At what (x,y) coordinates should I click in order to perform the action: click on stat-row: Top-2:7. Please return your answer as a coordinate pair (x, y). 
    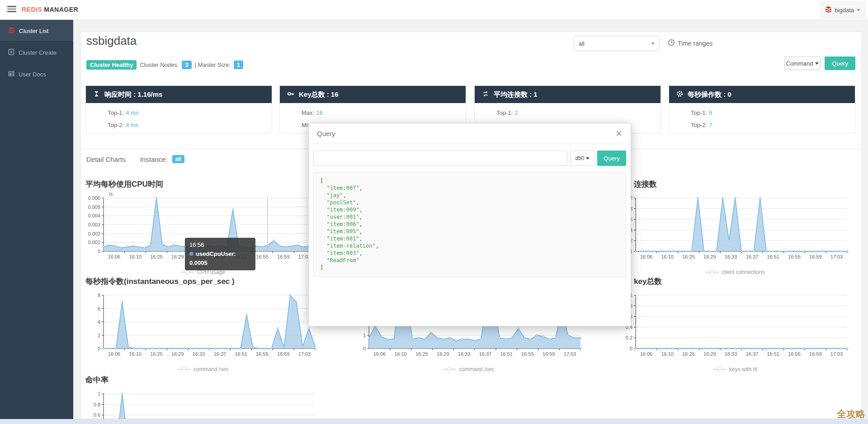
    Looking at the image, I should click on (773, 125).